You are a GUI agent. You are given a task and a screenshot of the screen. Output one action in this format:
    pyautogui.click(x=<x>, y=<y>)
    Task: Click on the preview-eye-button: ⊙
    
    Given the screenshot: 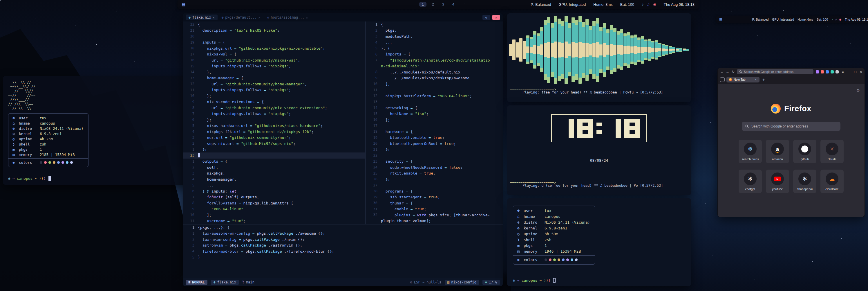 What is the action you would take?
    pyautogui.click(x=486, y=18)
    